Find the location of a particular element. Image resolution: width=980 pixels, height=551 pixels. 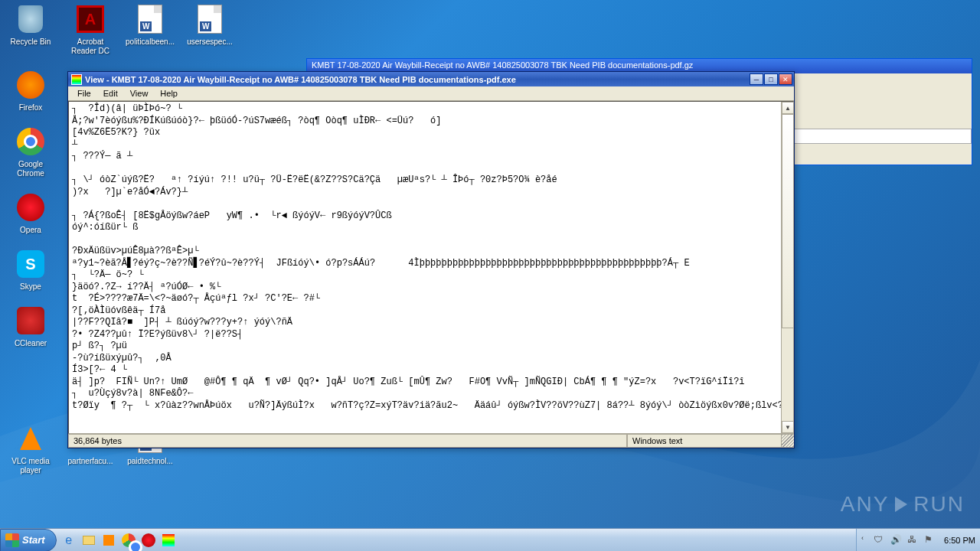

windows-logo-icon is located at coordinates (12, 540).